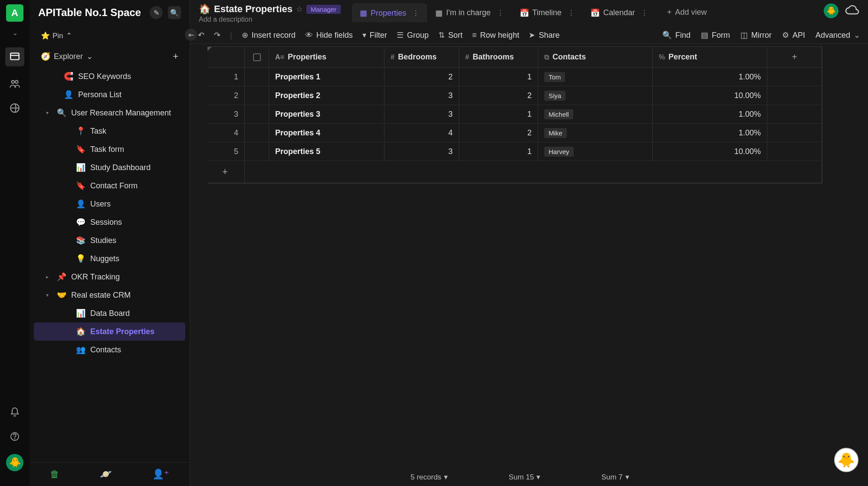 The height and width of the screenshot is (486, 868). Describe the element at coordinates (450, 35) in the screenshot. I see `sort-button: ⇅Sort` at that location.